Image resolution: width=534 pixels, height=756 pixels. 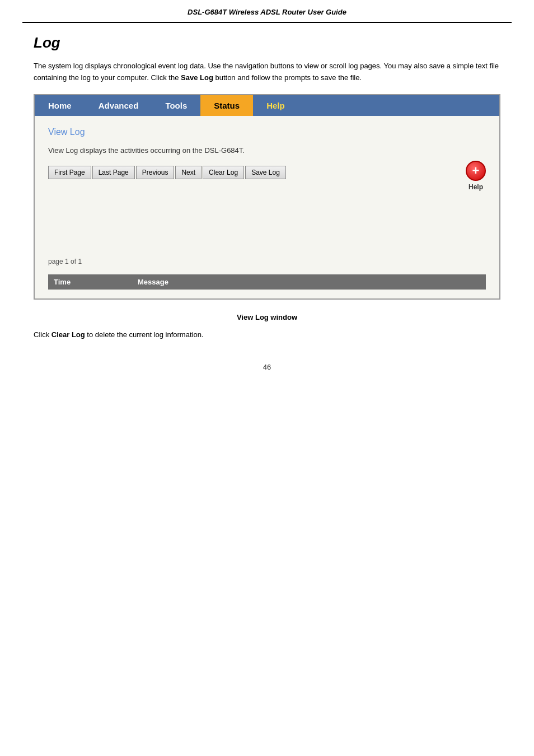 I want to click on router-content-bottom: Time Message, so click(x=267, y=287).